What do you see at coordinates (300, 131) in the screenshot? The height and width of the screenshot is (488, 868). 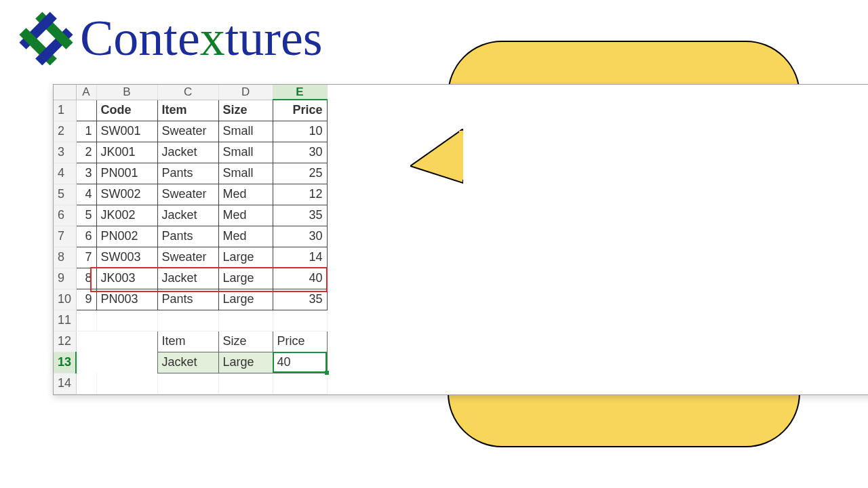 I see `cell-E2: 10` at bounding box center [300, 131].